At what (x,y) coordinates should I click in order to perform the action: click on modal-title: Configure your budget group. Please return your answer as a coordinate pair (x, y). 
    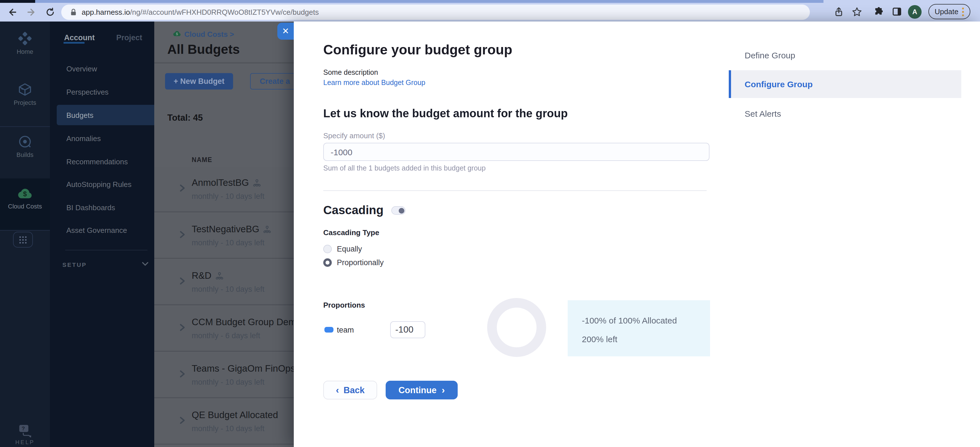
    Looking at the image, I should click on (418, 50).